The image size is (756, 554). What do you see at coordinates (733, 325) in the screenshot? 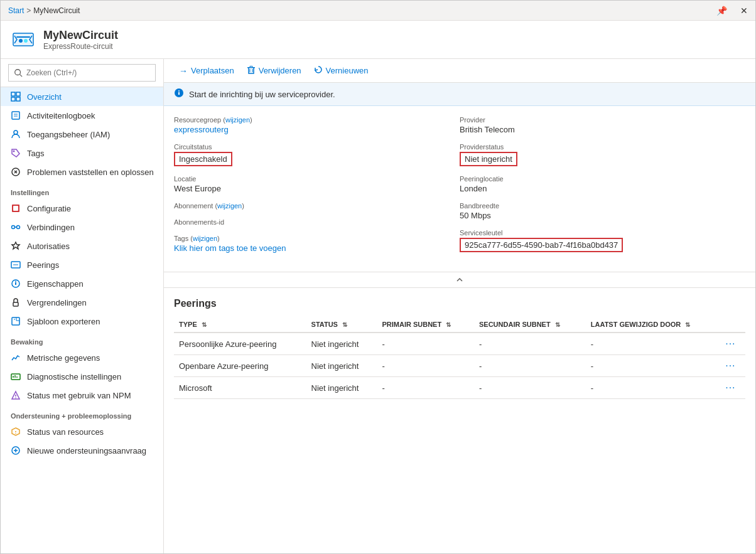
I see `col-actions` at bounding box center [733, 325].